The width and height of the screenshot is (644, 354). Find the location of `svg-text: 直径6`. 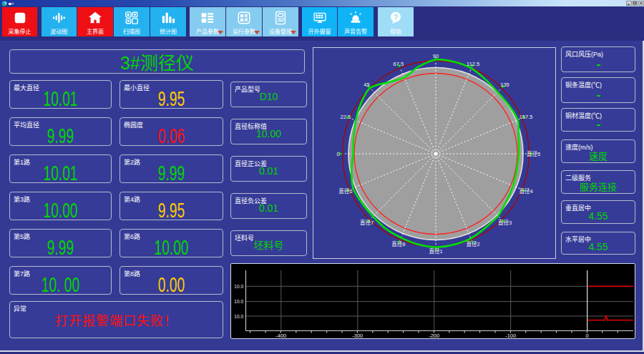

svg-text: 直径6 is located at coordinates (345, 191).